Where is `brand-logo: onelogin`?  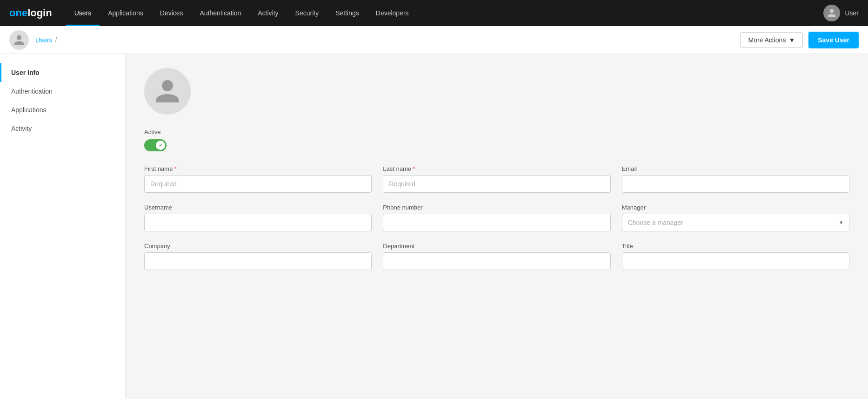
brand-logo: onelogin is located at coordinates (31, 13).